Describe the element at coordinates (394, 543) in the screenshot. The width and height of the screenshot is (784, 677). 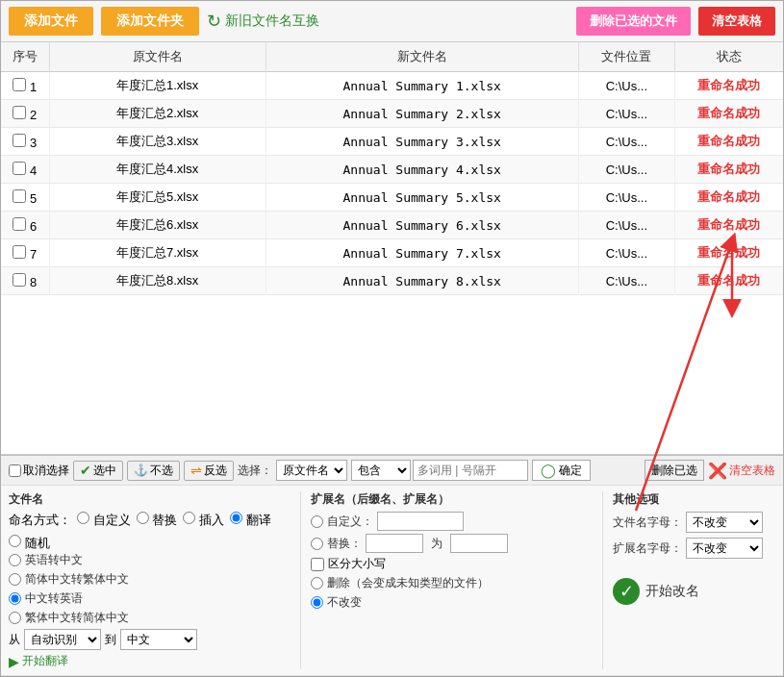
I see `ext-replace-from-input` at that location.